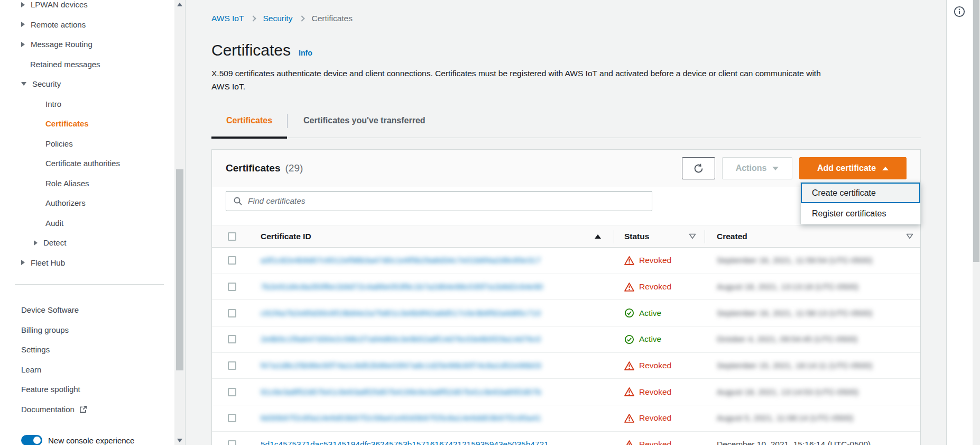  I want to click on sidebar-item-label: Device Software, so click(50, 310).